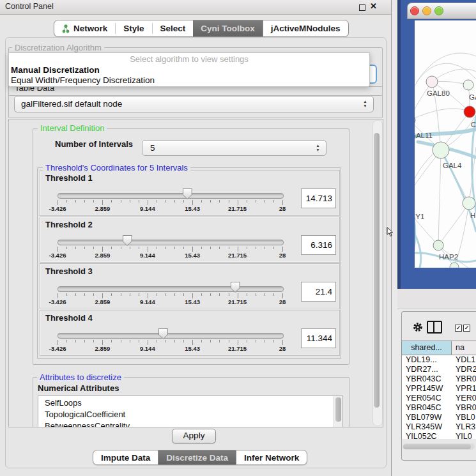  I want to click on attribute-list-item: SelfLoops, so click(190, 403).